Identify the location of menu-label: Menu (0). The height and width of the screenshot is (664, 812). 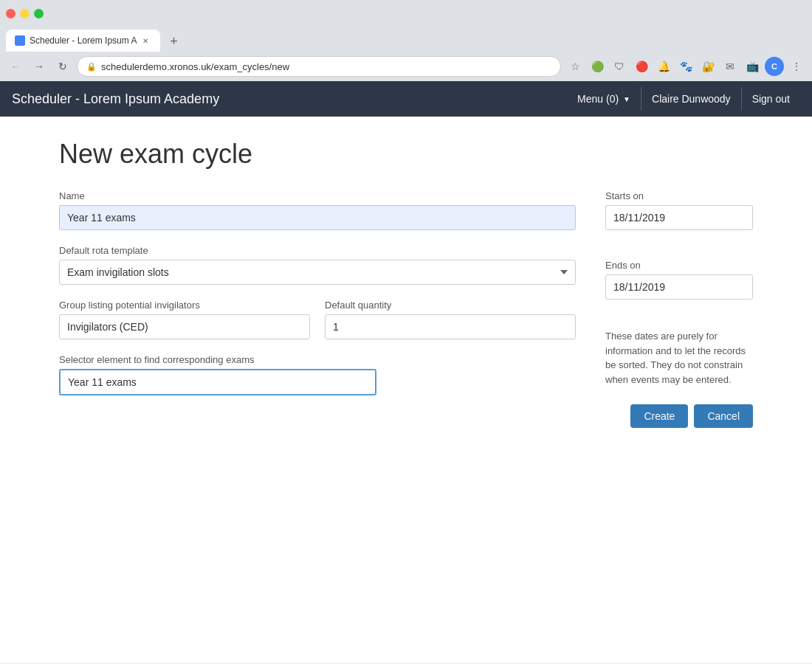
(598, 99).